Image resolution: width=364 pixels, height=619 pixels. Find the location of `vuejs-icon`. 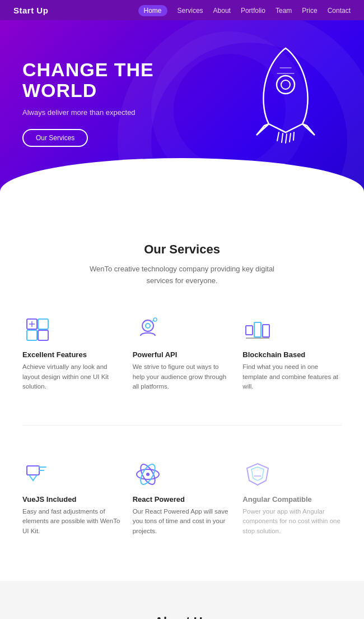

vuejs-icon is located at coordinates (38, 474).